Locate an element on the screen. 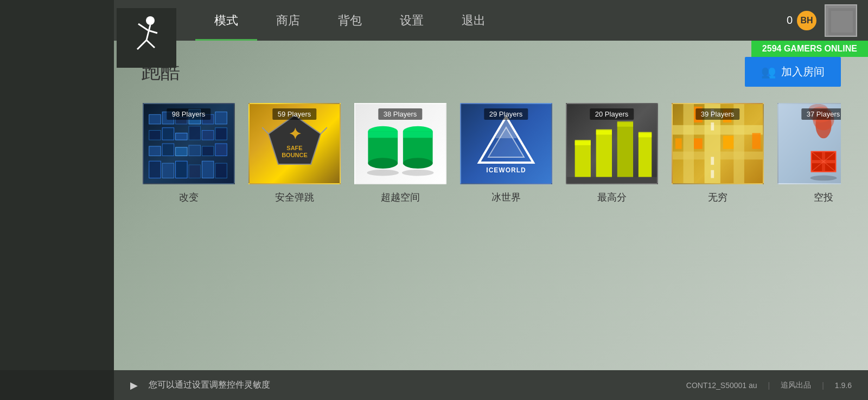 The width and height of the screenshot is (868, 400). game-card-chaoyue: 38 Players 超越空间 is located at coordinates (400, 153).